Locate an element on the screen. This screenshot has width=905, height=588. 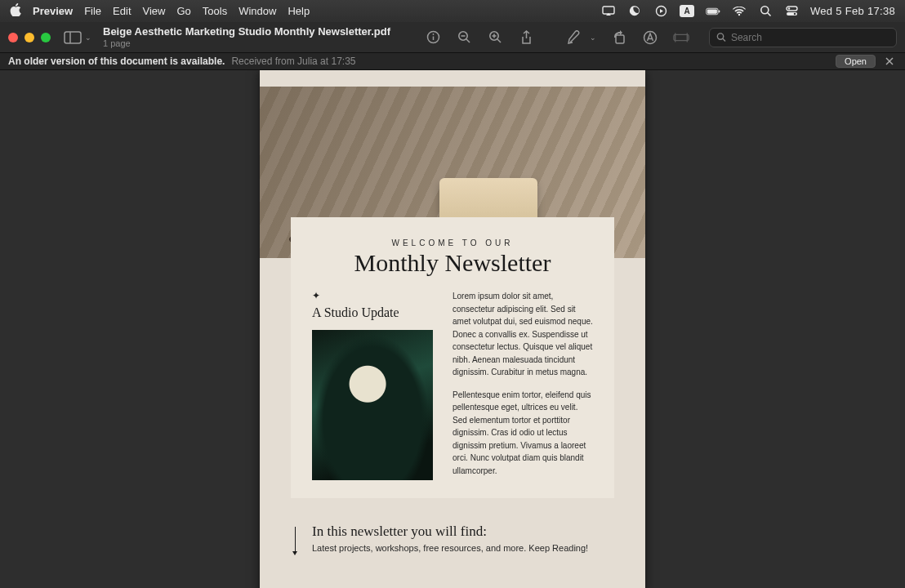
body-paragraph-2: Pellentesque enim tortor, eleifend quis … is located at coordinates (523, 433).